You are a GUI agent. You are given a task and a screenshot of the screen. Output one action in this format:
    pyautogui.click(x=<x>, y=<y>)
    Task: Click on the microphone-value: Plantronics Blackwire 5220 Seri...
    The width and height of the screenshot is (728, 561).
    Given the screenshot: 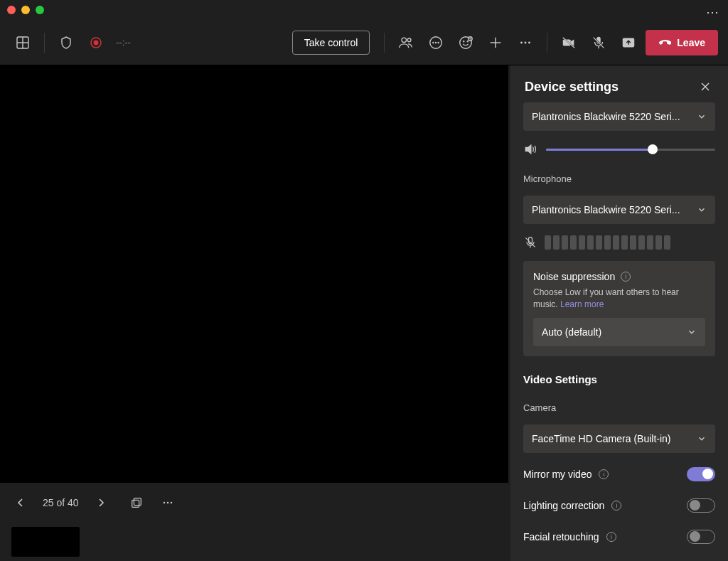 What is the action you would take?
    pyautogui.click(x=606, y=210)
    